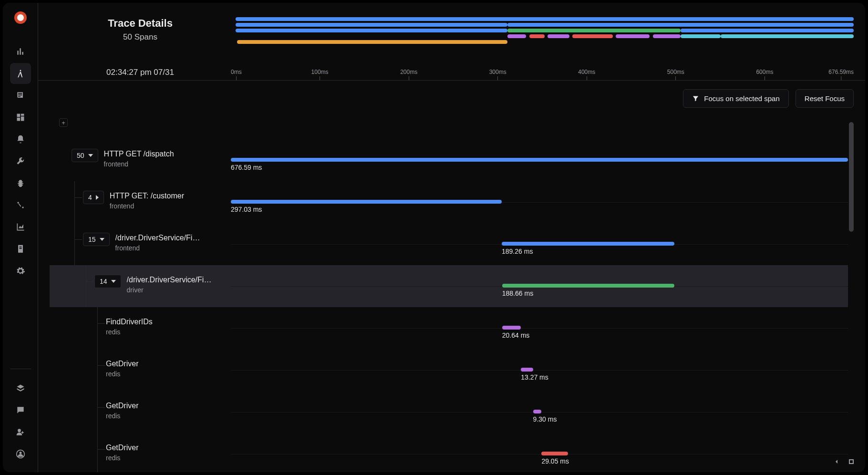 This screenshot has width=868, height=475. I want to click on nav-chat, so click(21, 410).